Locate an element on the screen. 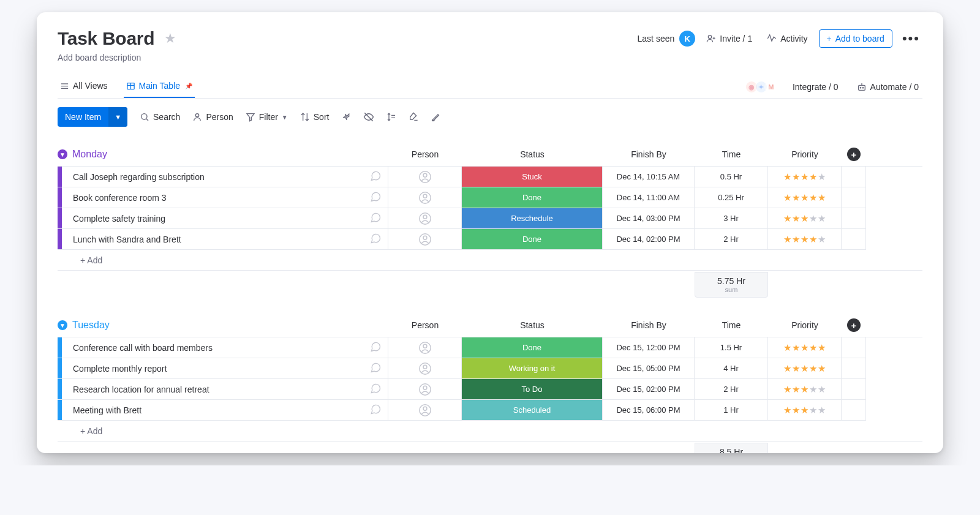  table-row: Meeting with Brett Scheduled Dec 15, 06:… is located at coordinates (490, 410).